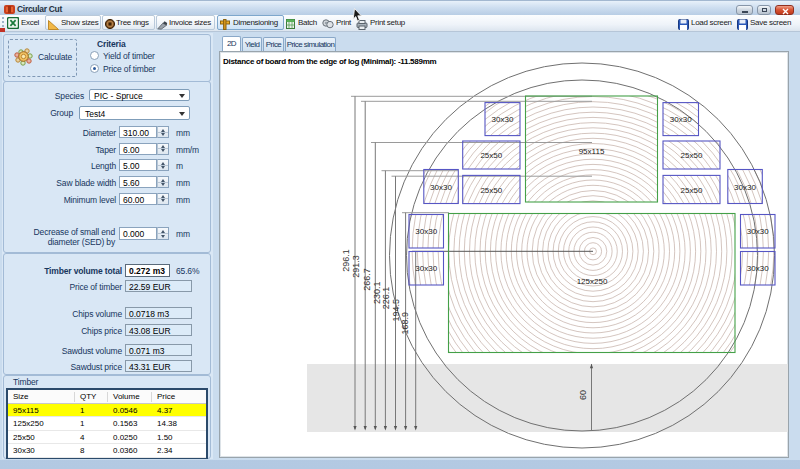  I want to click on svg-text: 266.7, so click(367, 280).